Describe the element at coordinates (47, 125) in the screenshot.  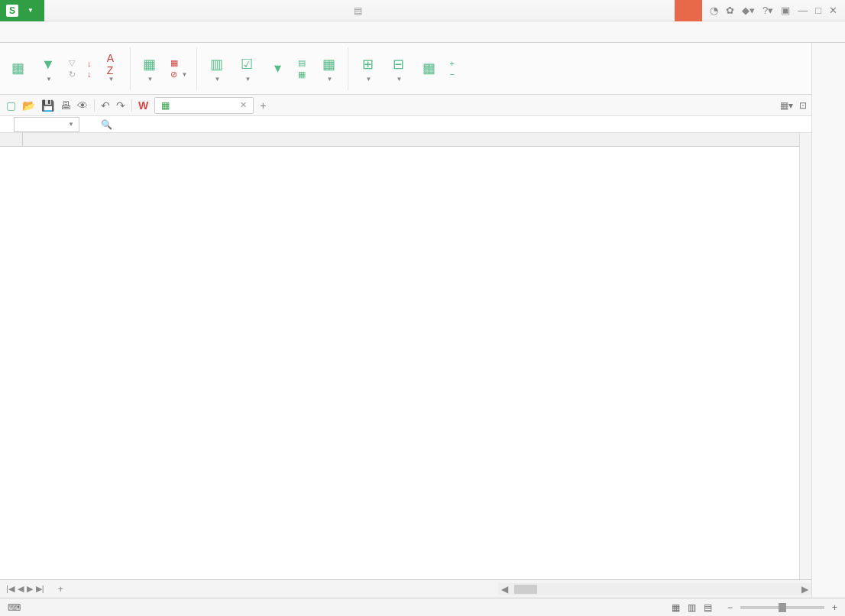
I see `name-box: ▼` at that location.